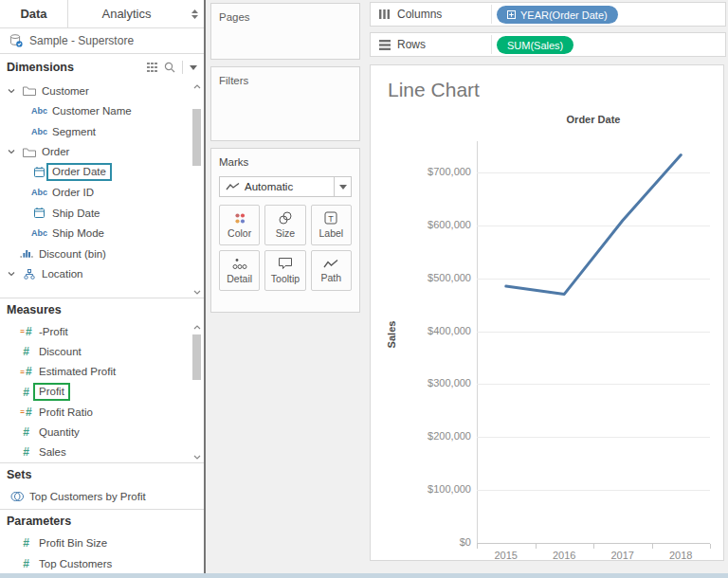 This screenshot has height=578, width=728. Describe the element at coordinates (102, 564) in the screenshot. I see `parameter-top-customers: # Top Customers` at that location.